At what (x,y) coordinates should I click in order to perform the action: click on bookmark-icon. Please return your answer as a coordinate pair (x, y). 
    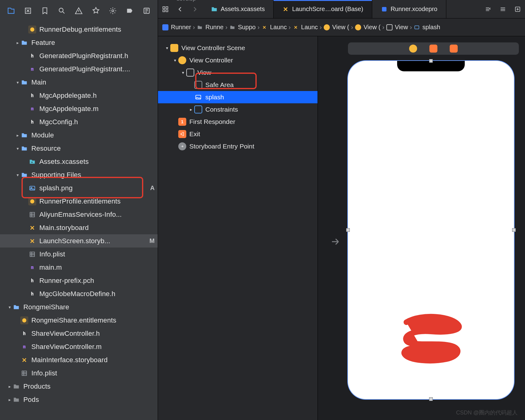
    Looking at the image, I should click on (45, 11).